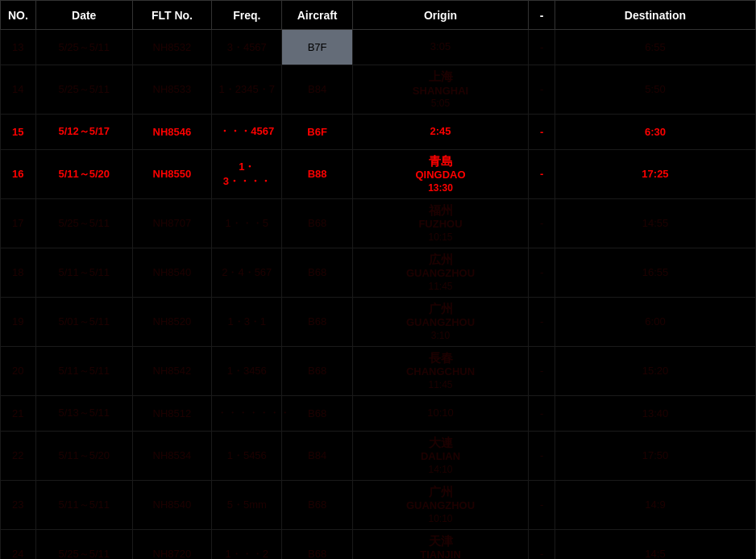 The image size is (756, 559). Describe the element at coordinates (247, 174) in the screenshot. I see `cell-freq: 1・3・・・・` at that location.